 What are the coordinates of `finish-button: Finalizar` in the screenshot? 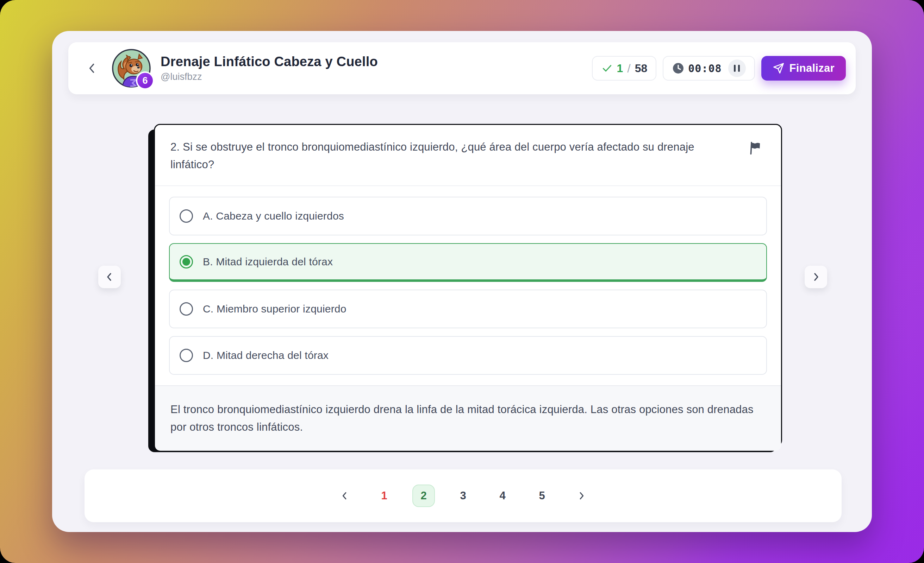 It's located at (804, 68).